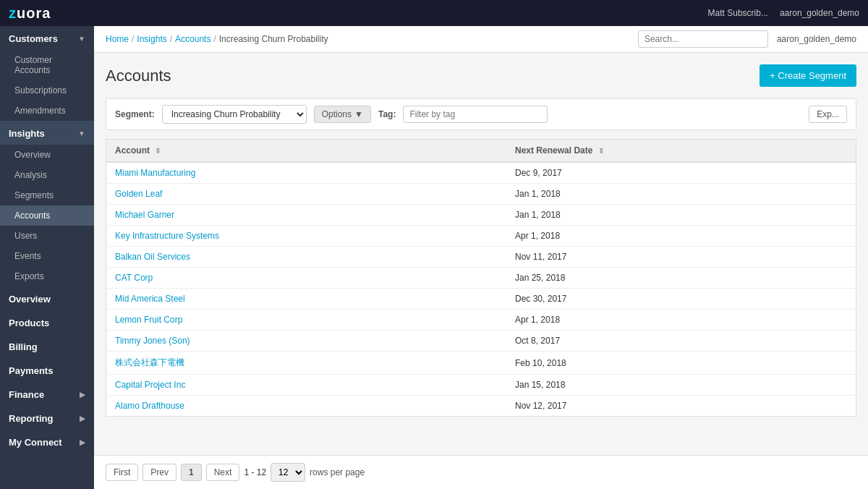 The image size is (868, 489). I want to click on column-account: Account ⇕, so click(307, 151).